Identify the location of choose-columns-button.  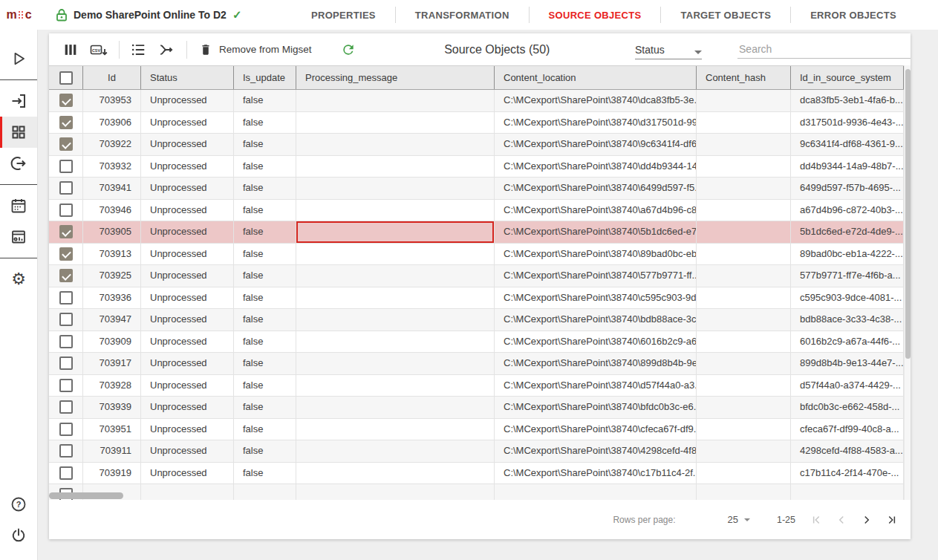
(71, 50).